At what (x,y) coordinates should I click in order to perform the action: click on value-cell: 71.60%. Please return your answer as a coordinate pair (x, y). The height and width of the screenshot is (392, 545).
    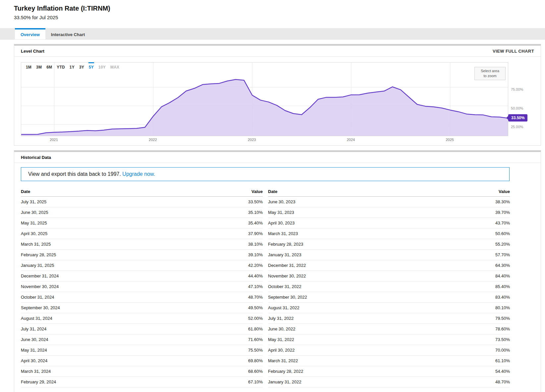
    Looking at the image, I should click on (230, 340).